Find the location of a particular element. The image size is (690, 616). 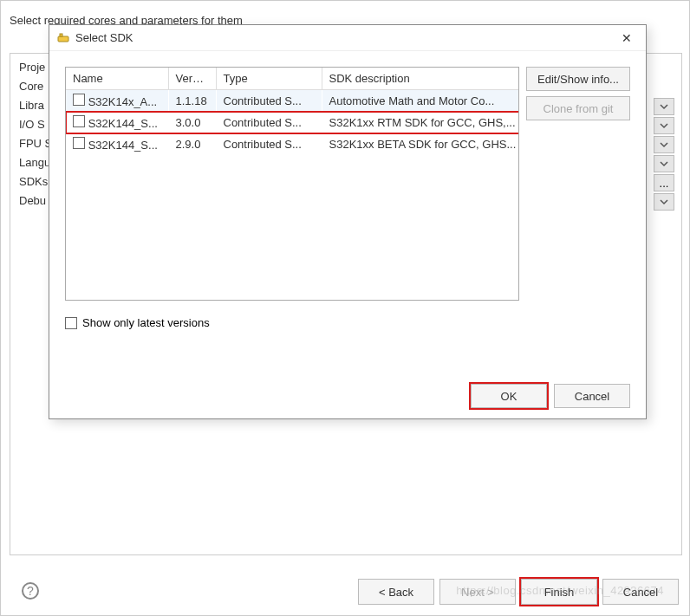

column-header-type: Type is located at coordinates (269, 79).